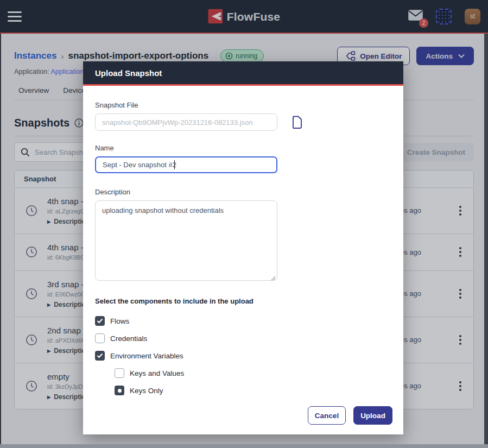 The image size is (488, 448). Describe the element at coordinates (273, 278) in the screenshot. I see `resize-grip-icon` at that location.